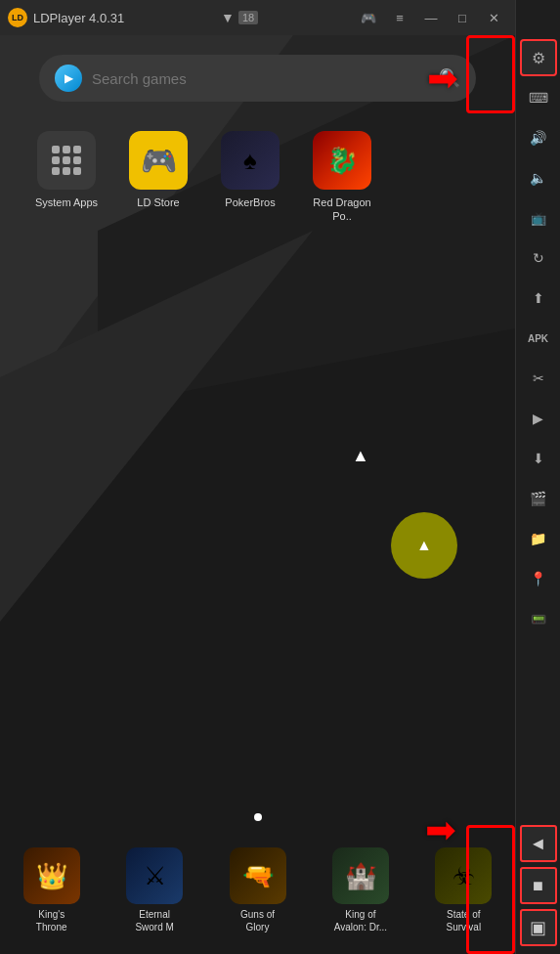 The image size is (560, 954). Describe the element at coordinates (538, 58) in the screenshot. I see `settings-sidebar-btn: ⚙` at that location.